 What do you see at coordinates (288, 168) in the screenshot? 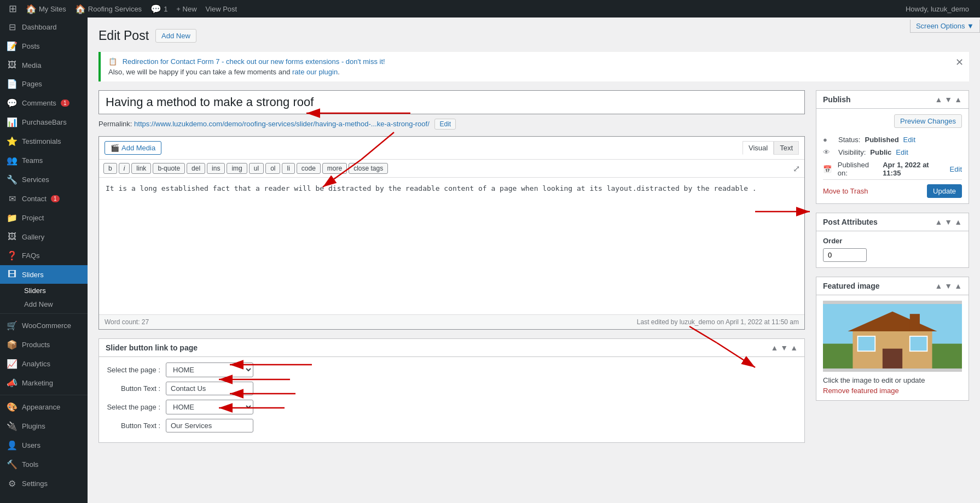
I see `format-li: li` at bounding box center [288, 168].